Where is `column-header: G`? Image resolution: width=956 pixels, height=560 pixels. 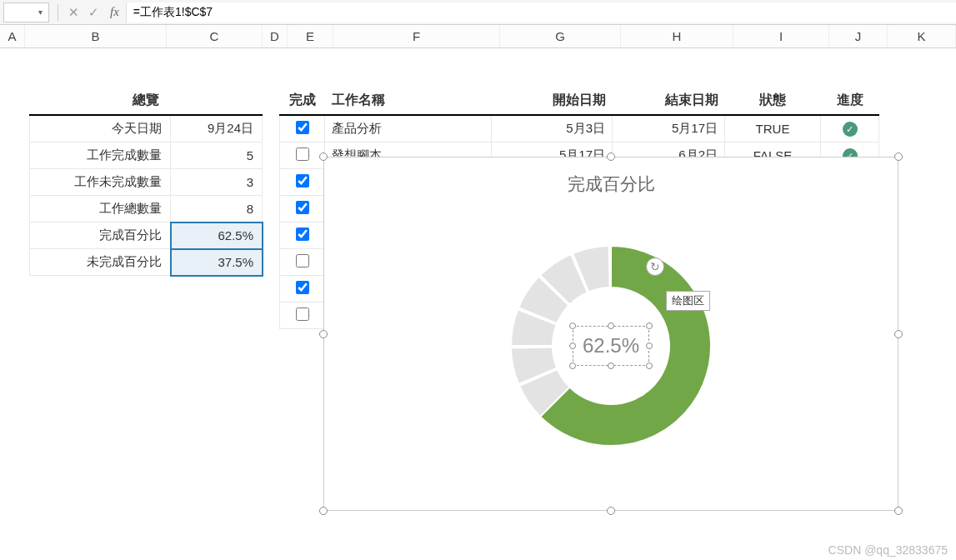
column-header: G is located at coordinates (560, 37).